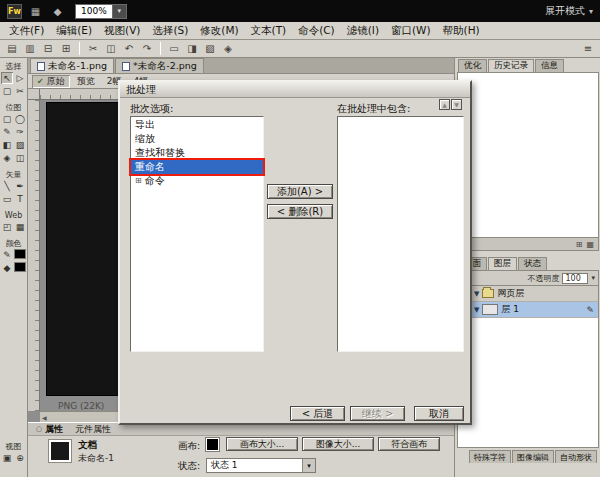  What do you see at coordinates (20, 132) in the screenshot?
I see `pencil-tool: ✑` at bounding box center [20, 132].